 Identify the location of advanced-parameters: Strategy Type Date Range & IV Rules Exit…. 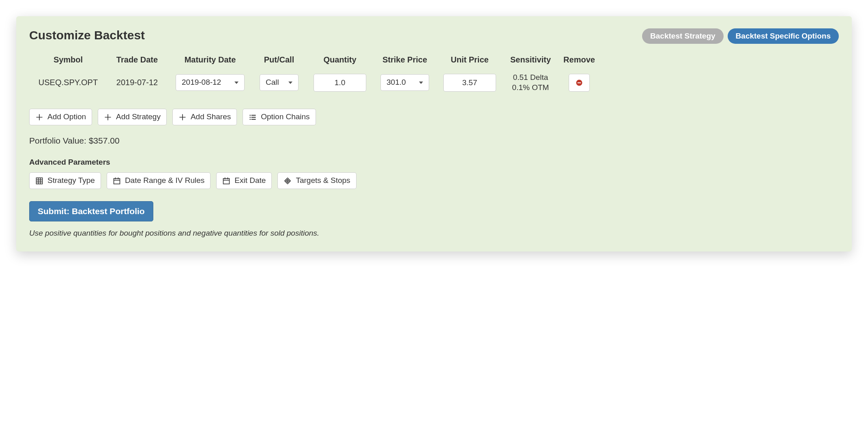
(434, 181).